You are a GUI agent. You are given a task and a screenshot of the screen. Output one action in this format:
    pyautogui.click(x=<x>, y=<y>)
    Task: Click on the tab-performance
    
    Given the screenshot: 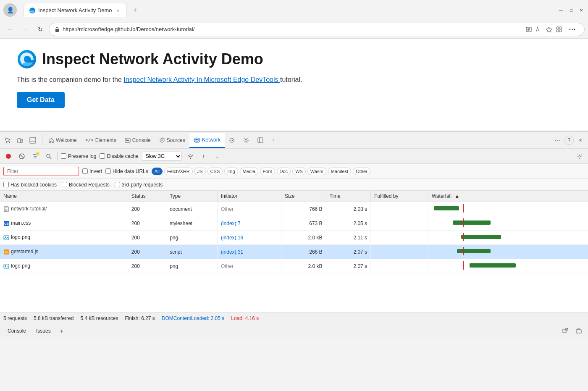 What is the action you would take?
    pyautogui.click(x=232, y=140)
    